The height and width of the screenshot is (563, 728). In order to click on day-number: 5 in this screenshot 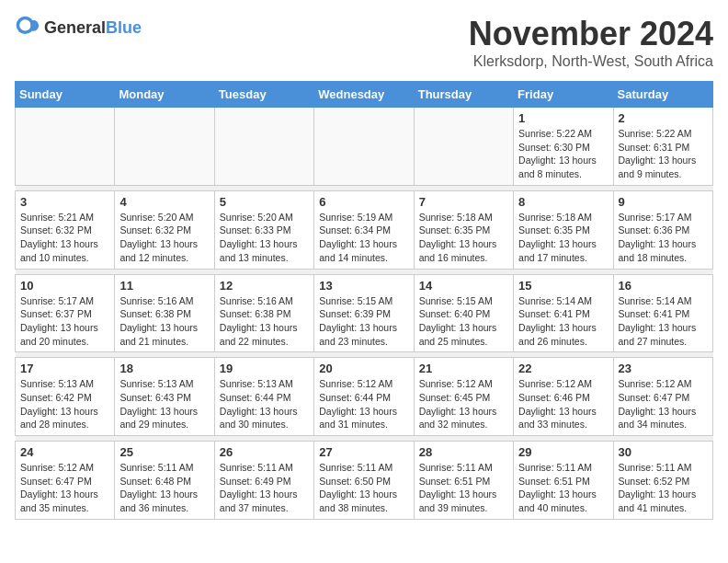, I will do `click(265, 202)`.